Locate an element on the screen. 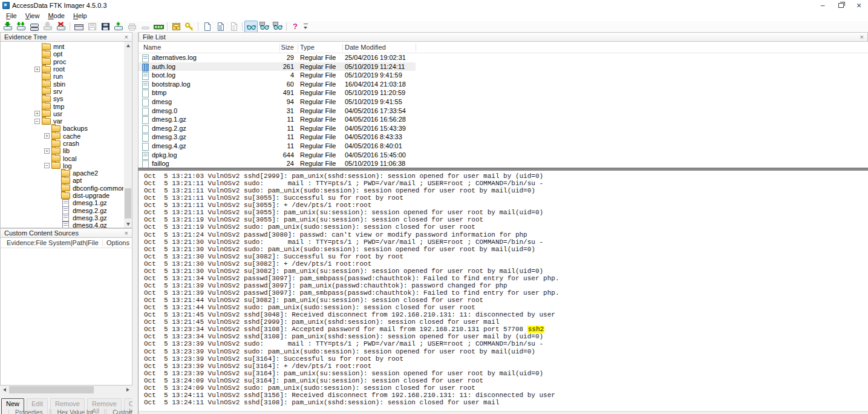 This screenshot has height=414, width=868. scroll-right-arrow is located at coordinates (128, 390).